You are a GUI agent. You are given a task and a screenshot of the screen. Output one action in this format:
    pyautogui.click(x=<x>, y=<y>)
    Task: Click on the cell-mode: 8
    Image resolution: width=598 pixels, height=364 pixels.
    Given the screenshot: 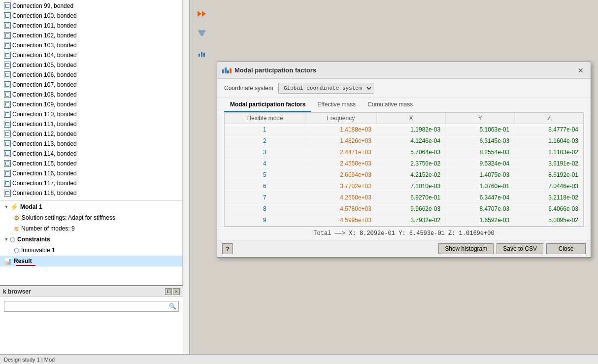 What is the action you would take?
    pyautogui.click(x=265, y=209)
    